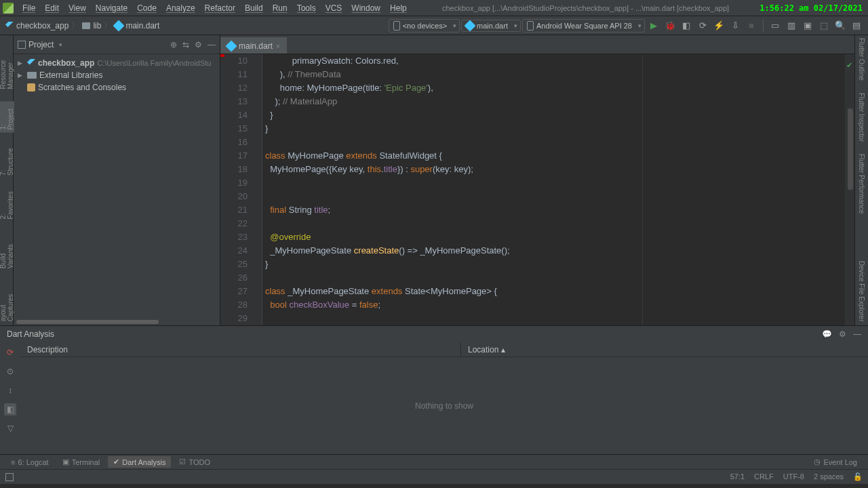 Image resolution: width=868 pixels, height=488 pixels. What do you see at coordinates (824, 26) in the screenshot?
I see `sync-button: ⬚` at bounding box center [824, 26].